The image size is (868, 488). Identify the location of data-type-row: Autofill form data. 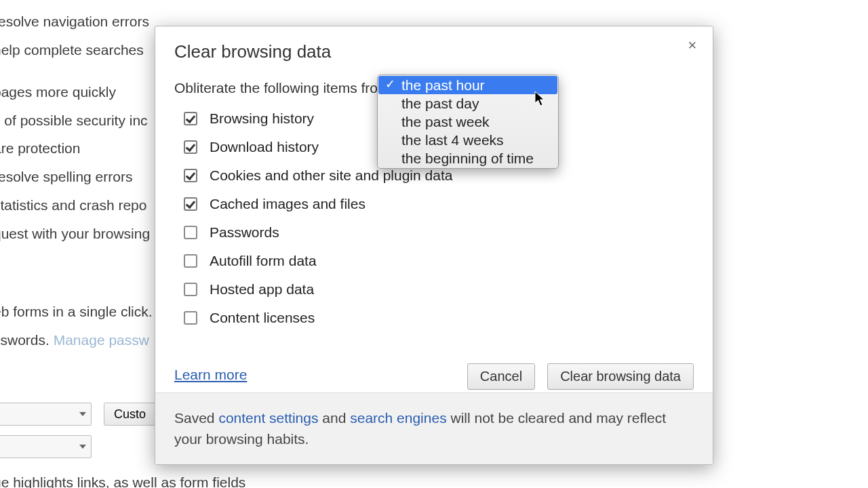
(448, 261).